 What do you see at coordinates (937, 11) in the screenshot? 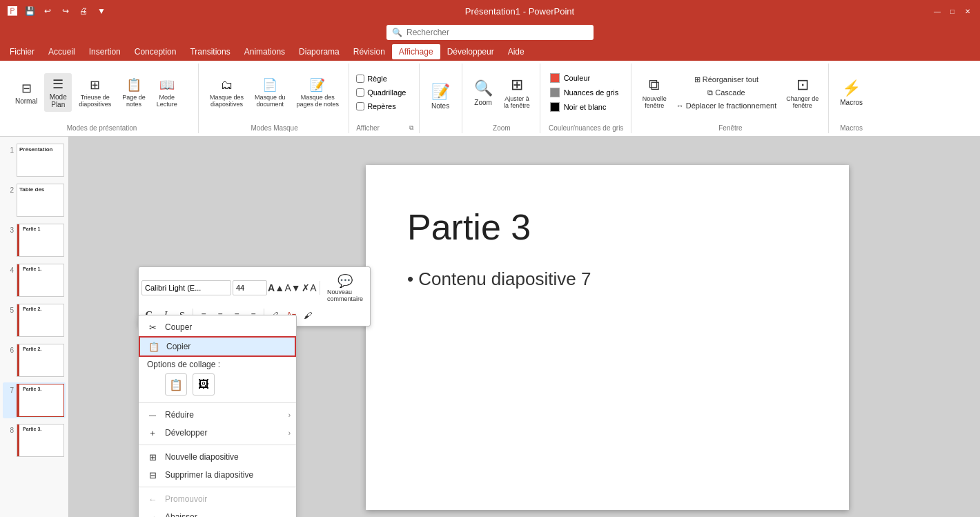
I see `minimize-button: —` at bounding box center [937, 11].